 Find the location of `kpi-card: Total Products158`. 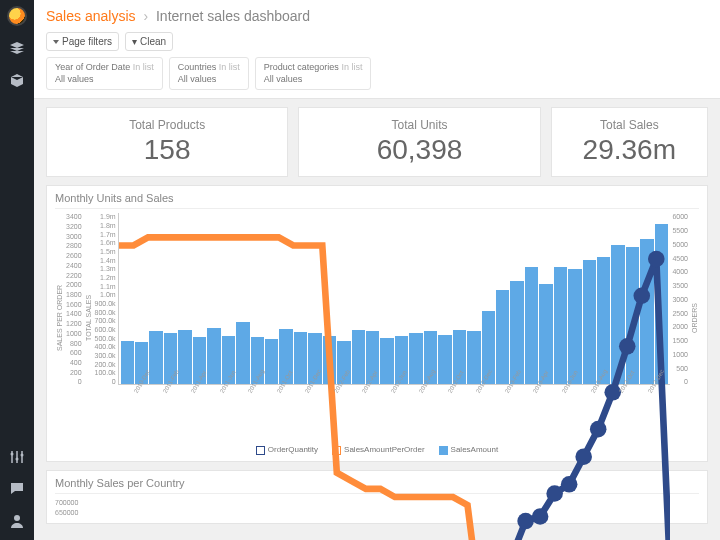

kpi-card: Total Products158 is located at coordinates (167, 142).